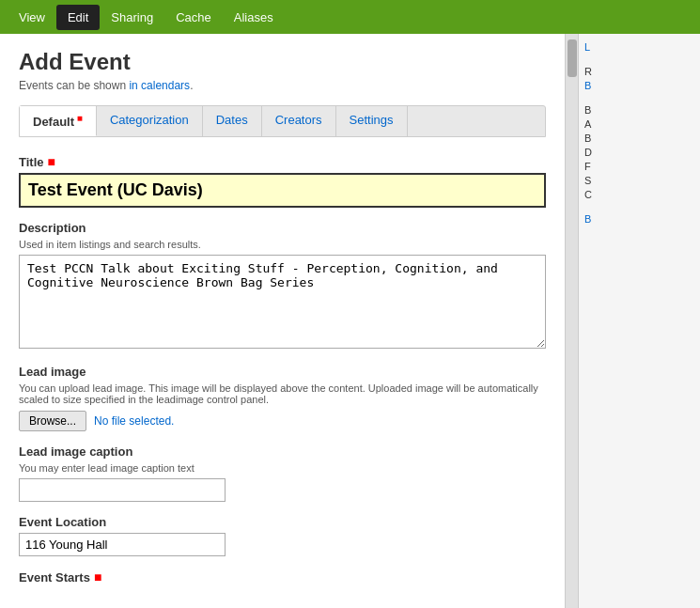 Image resolution: width=700 pixels, height=608 pixels. Describe the element at coordinates (282, 180) in the screenshot. I see `title-field: Title ■` at that location.